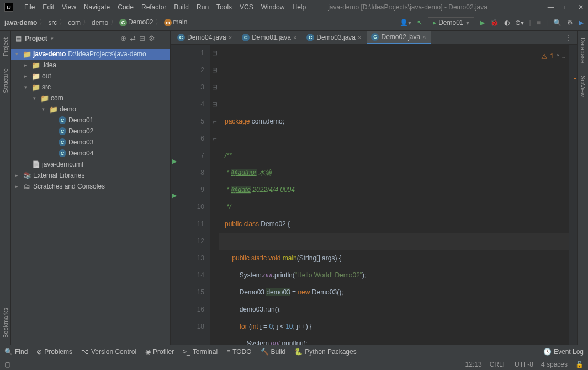  What do you see at coordinates (74, 23) in the screenshot?
I see `breadcrumb-item: com` at bounding box center [74, 23].